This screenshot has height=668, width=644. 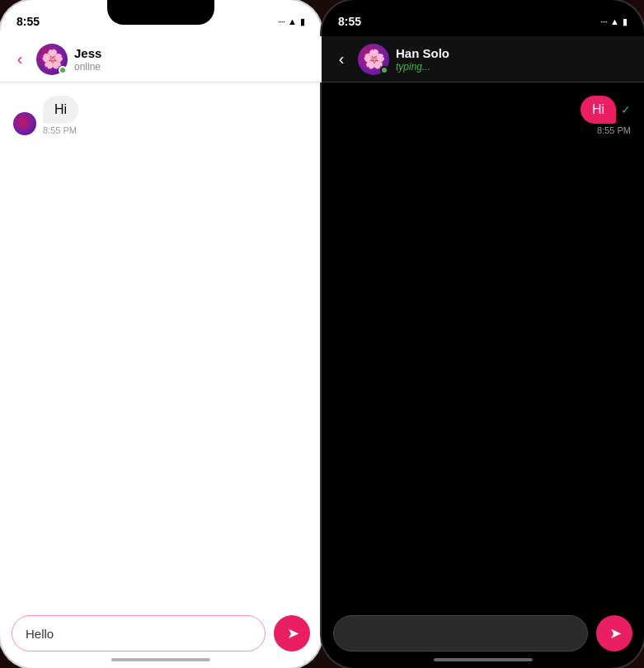 What do you see at coordinates (604, 21) in the screenshot?
I see `signal-icon-right: ····` at bounding box center [604, 21].